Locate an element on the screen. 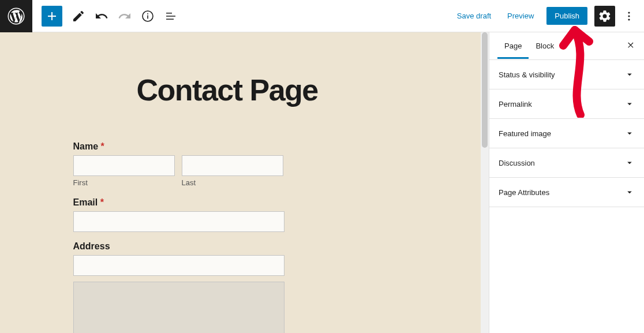  info-icon is located at coordinates (148, 16).